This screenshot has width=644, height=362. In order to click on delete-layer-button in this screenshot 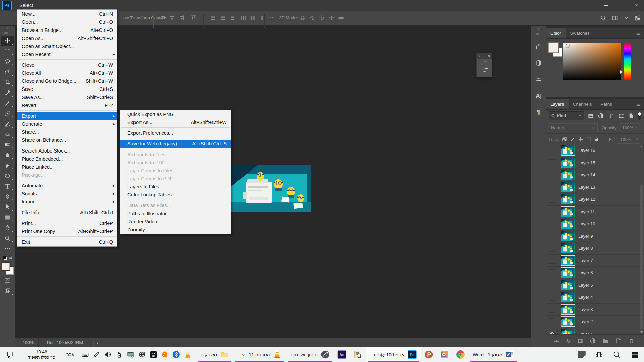, I will do `click(631, 341)`.